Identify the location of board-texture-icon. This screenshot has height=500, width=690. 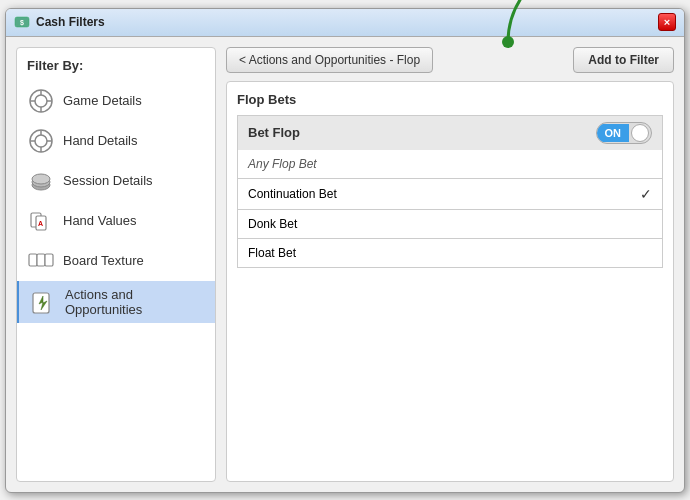
(41, 261).